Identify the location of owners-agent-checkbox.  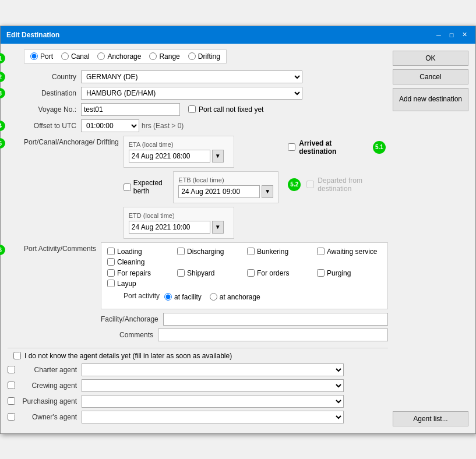
(12, 417).